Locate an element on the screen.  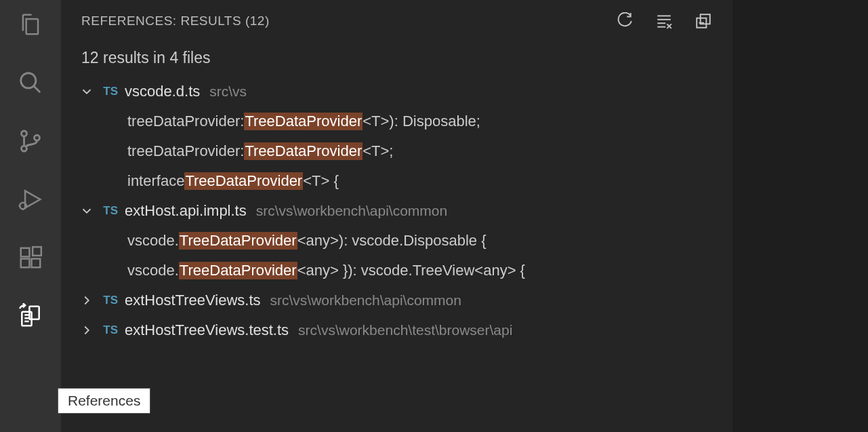
file-name: extHost.api.impl.ts is located at coordinates (184, 211).